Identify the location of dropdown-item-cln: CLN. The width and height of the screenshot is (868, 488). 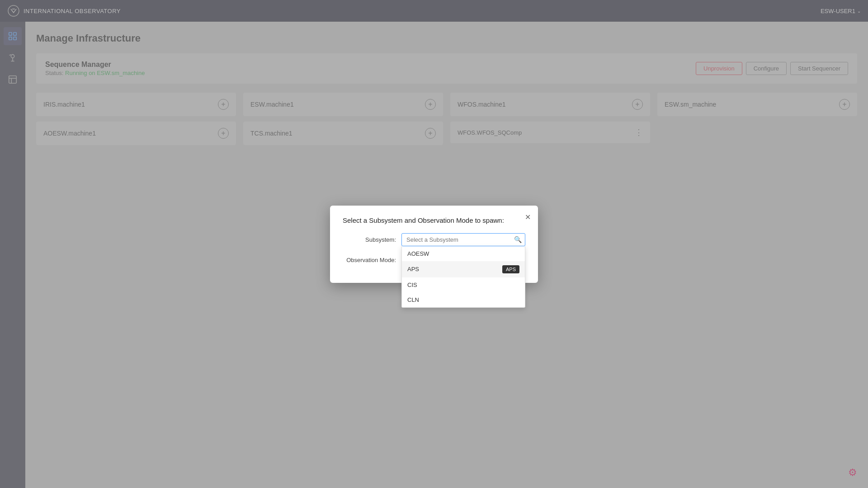
(463, 300).